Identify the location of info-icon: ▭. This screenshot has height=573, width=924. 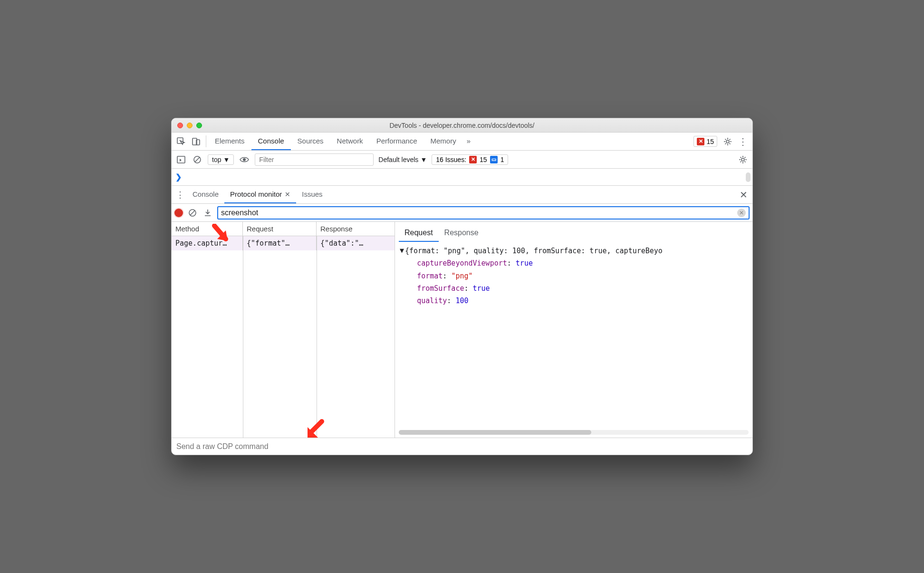
(494, 160).